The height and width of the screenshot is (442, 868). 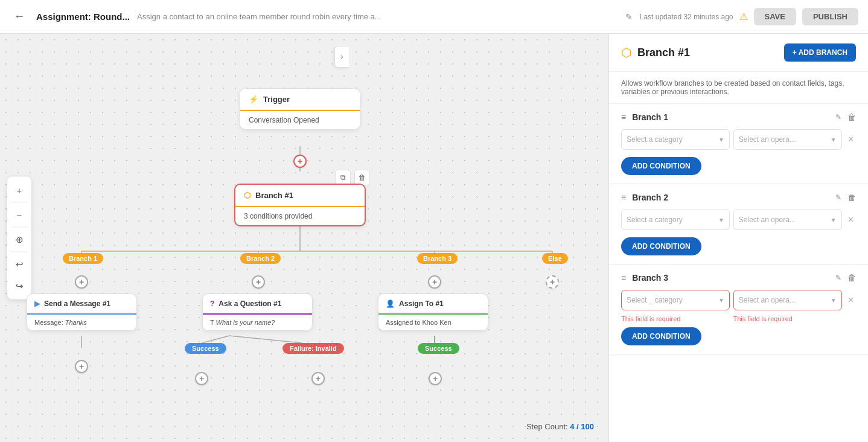 I want to click on branch-node-icon: ⬡, so click(x=247, y=196).